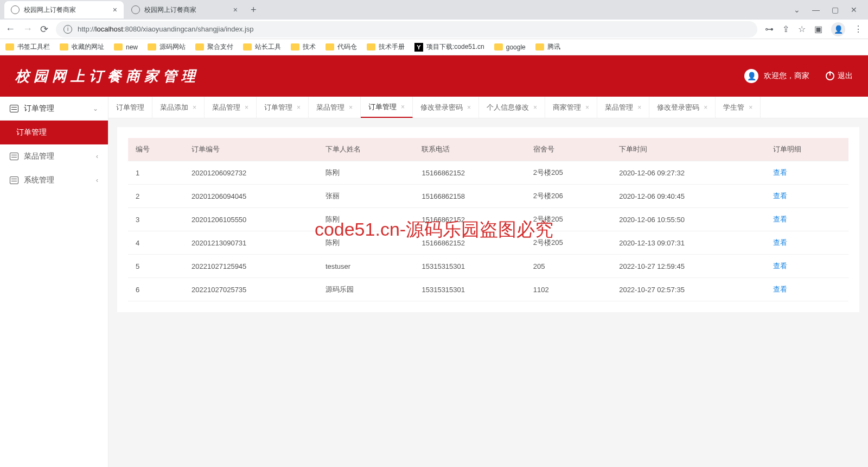  What do you see at coordinates (68, 29) in the screenshot?
I see `info-icon: i` at bounding box center [68, 29].